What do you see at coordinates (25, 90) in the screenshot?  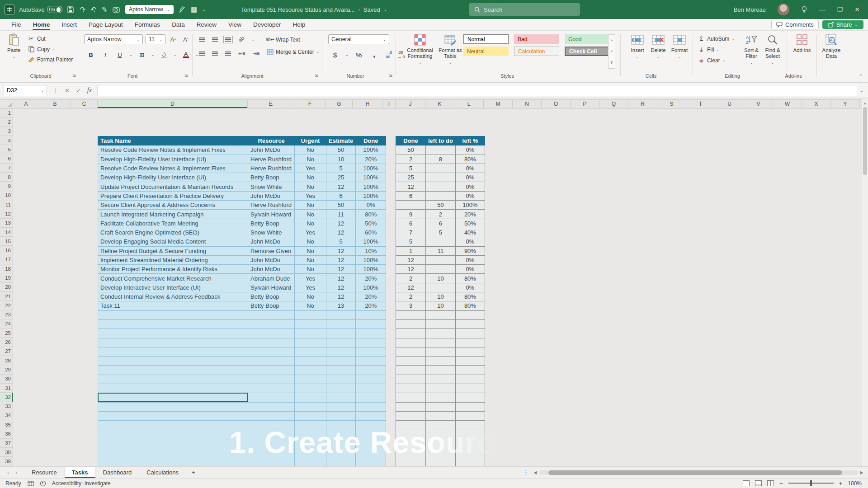 I see `name-box: D32 ⌄` at bounding box center [25, 90].